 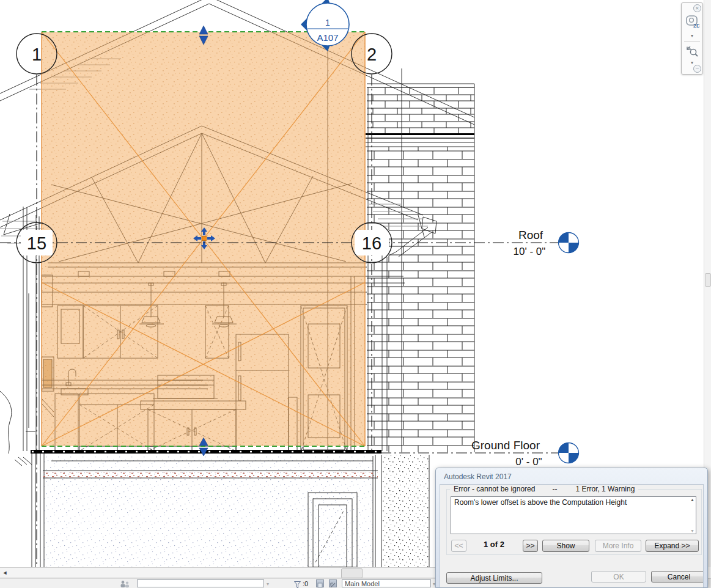 I want to click on navigation-bar: ✕ 2D ▾ ▾ –, so click(x=692, y=39).